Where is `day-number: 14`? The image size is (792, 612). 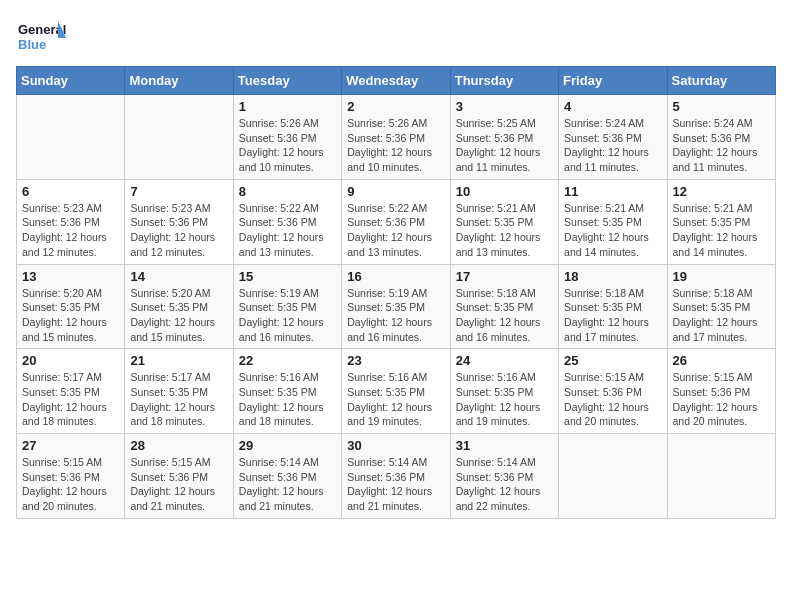 day-number: 14 is located at coordinates (178, 276).